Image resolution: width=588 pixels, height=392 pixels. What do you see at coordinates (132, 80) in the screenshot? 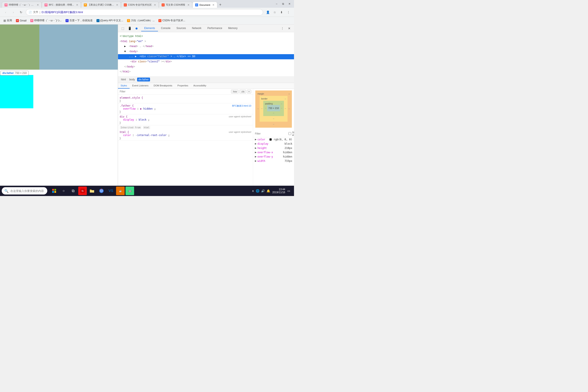
I see `breadcrumb-body: body` at bounding box center [132, 80].